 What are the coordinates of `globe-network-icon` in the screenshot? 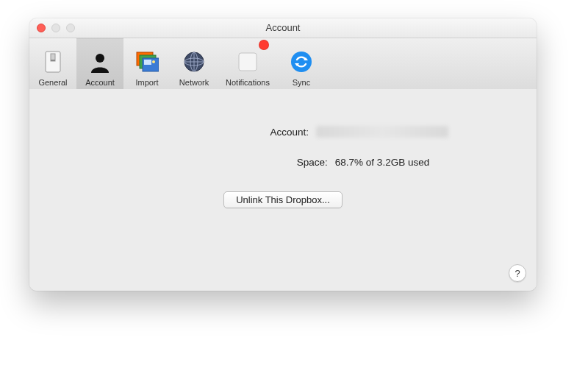 It's located at (194, 62).